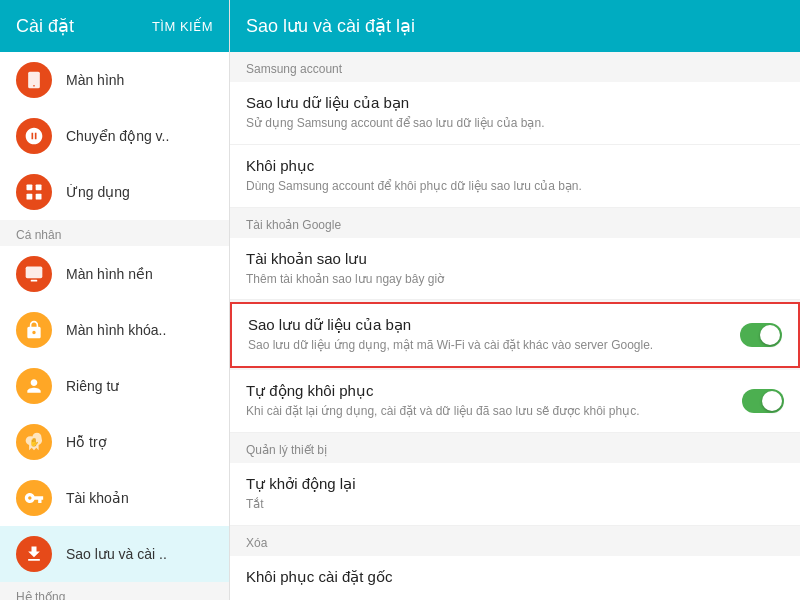 The image size is (800, 600). What do you see at coordinates (98, 192) in the screenshot?
I see `ung-dung-label: Ứng dụng` at bounding box center [98, 192].